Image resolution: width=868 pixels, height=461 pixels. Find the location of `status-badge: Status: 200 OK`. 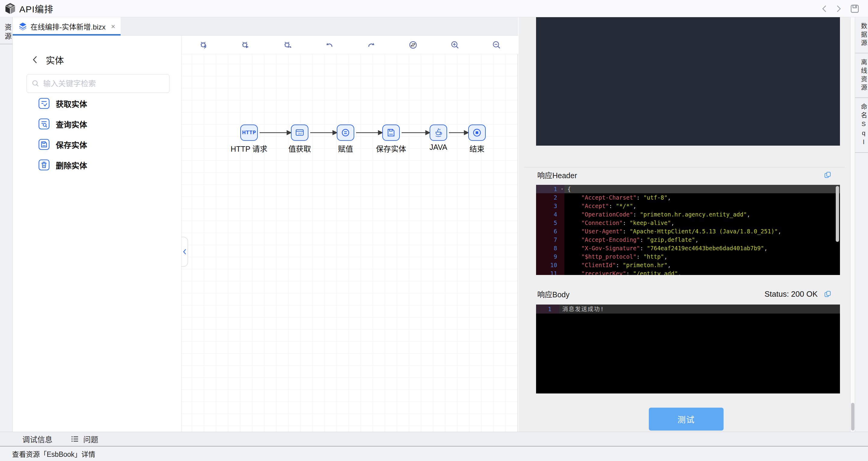

status-badge: Status: 200 OK is located at coordinates (791, 294).